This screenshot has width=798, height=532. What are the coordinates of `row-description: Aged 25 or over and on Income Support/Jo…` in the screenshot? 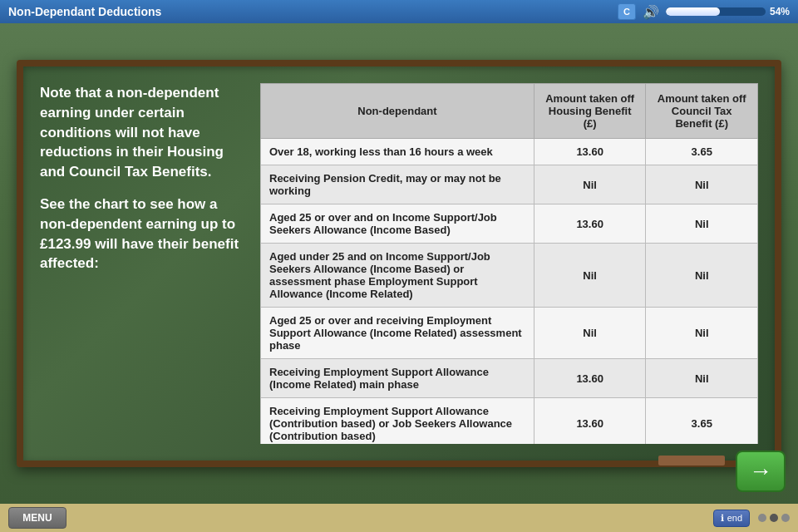 It's located at (397, 224).